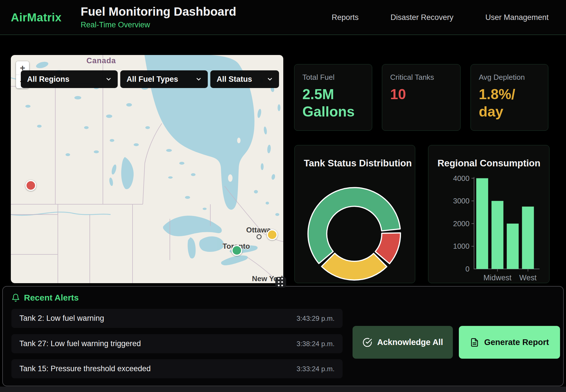 Image resolution: width=566 pixels, height=392 pixels. I want to click on stat-card-total-fuel: Total Fuel 2.5M Gallons, so click(333, 97).